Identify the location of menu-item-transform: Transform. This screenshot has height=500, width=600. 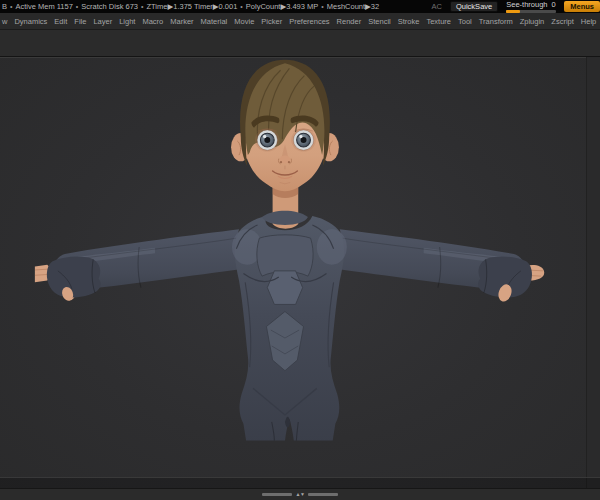
(496, 22).